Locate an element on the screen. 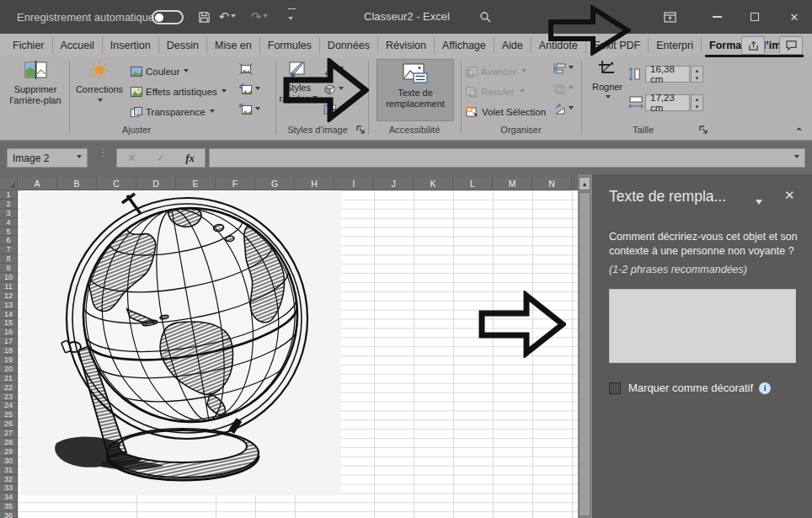  rogner-button: Rogner is located at coordinates (607, 81).